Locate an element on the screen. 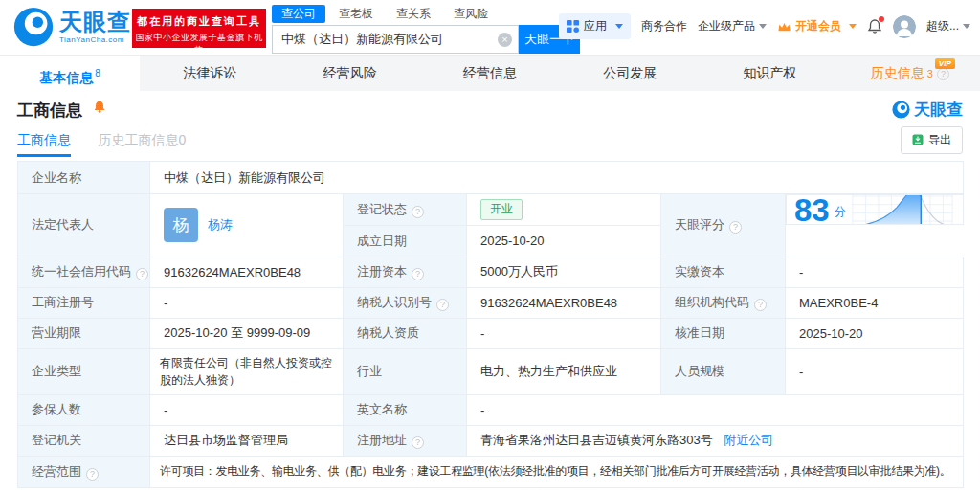 Image resolution: width=980 pixels, height=492 pixels. vip-badge: VIP is located at coordinates (946, 63).